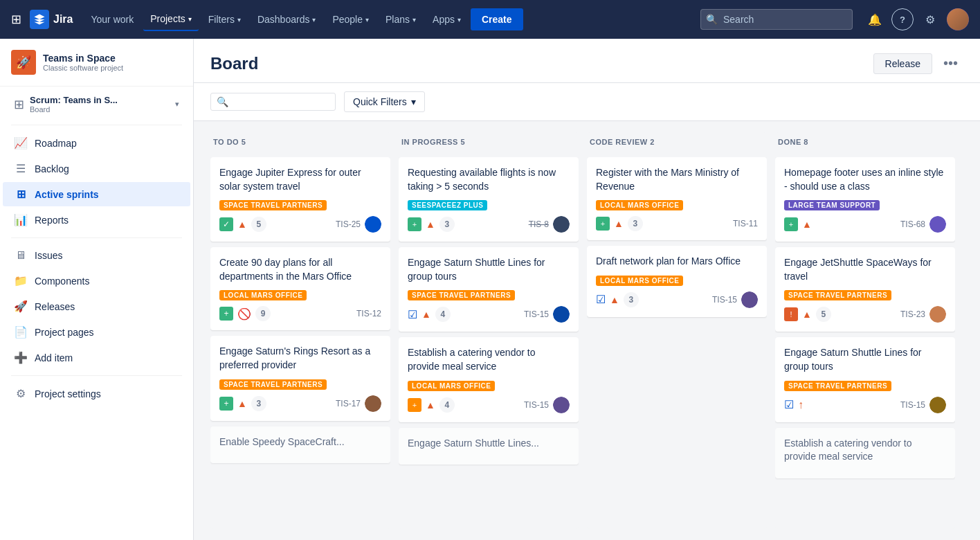 The width and height of the screenshot is (980, 540). What do you see at coordinates (902, 64) in the screenshot?
I see `release-button: Release` at bounding box center [902, 64].